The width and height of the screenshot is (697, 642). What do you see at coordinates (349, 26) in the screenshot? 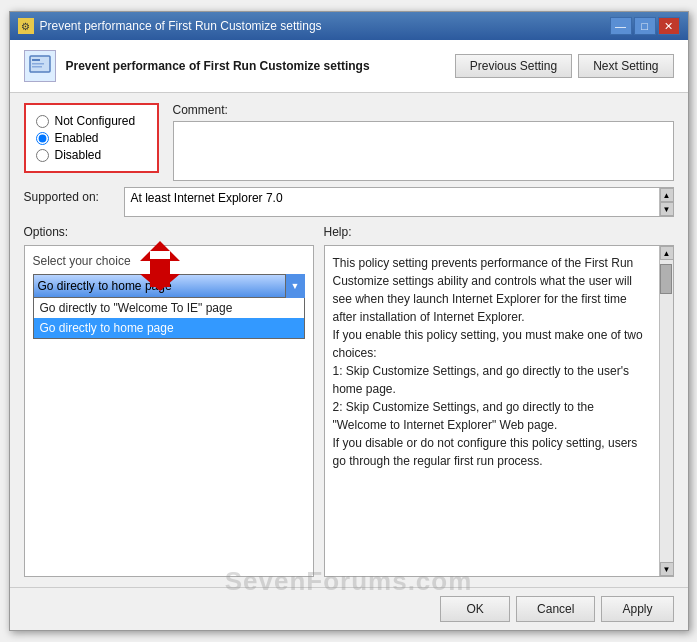
I see `title-bar: ⚙ Prevent performance of First Run Custo…` at bounding box center [349, 26].